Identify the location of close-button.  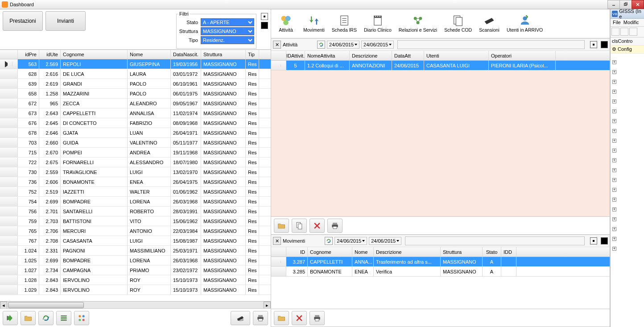
(638, 4).